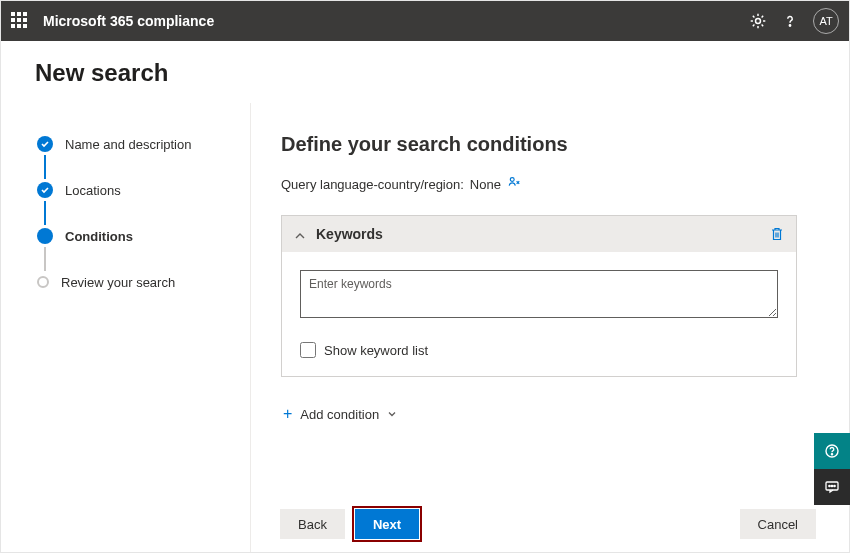 The width and height of the screenshot is (850, 553). I want to click on help-panel-button, so click(832, 451).